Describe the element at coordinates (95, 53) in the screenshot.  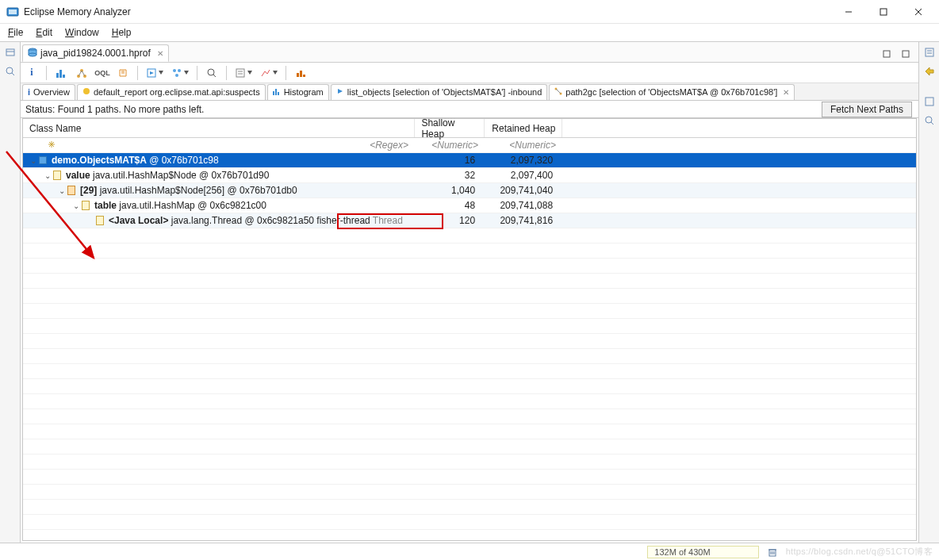
I see `editor-tab: java_pid19824.0001.hprof ✕` at that location.